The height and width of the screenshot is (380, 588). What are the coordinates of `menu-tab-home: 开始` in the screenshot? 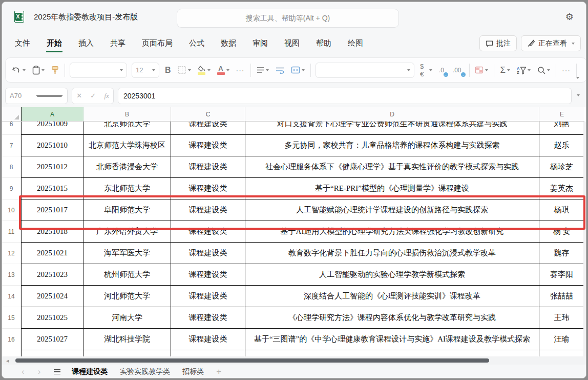 It's located at (54, 43).